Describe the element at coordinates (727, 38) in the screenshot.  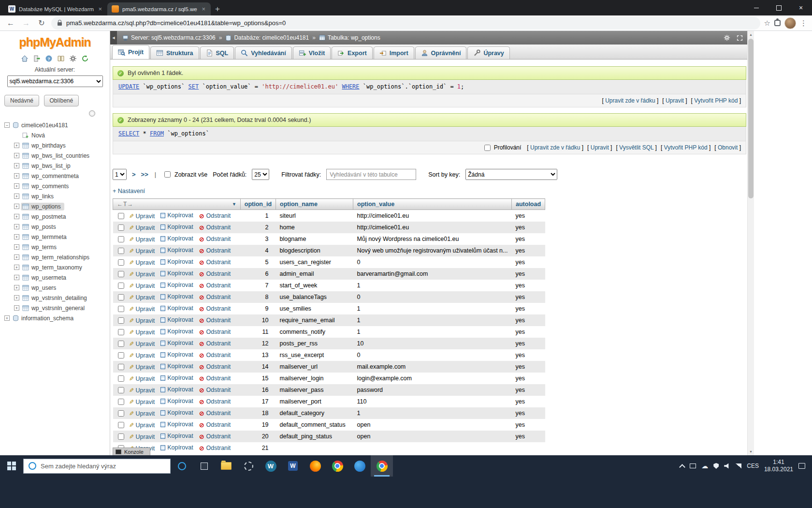
I see `page-settings-gear-icon` at that location.